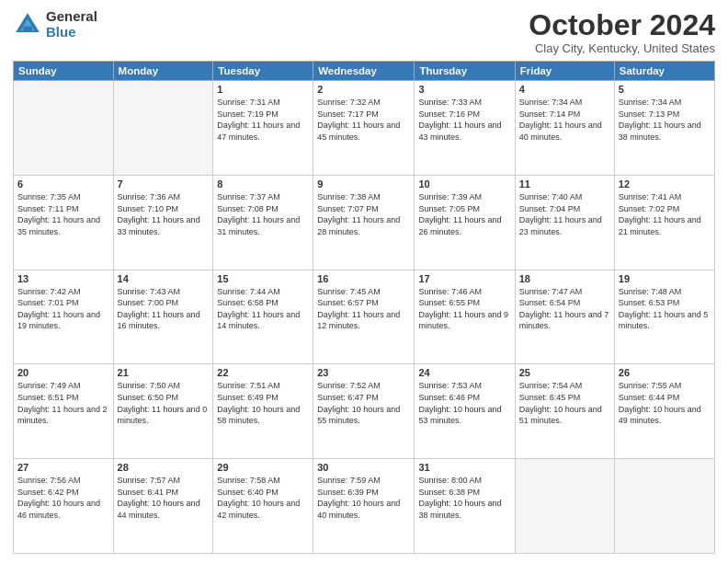 Image resolution: width=728 pixels, height=563 pixels. Describe the element at coordinates (263, 403) in the screenshot. I see `day-info: Sunrise: 7:51 AM Sunset: 6:49 PM Dayligh…` at that location.